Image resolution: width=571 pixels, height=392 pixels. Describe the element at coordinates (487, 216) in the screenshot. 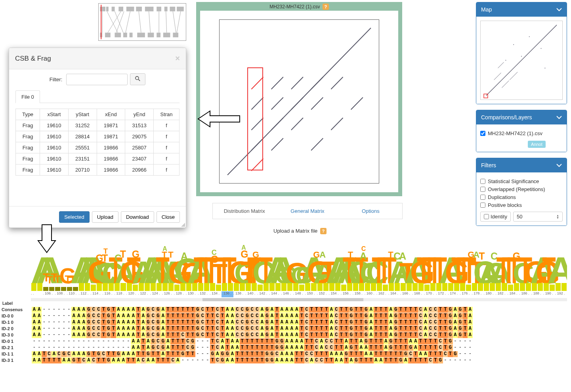

I see `identity-checkbox` at that location.